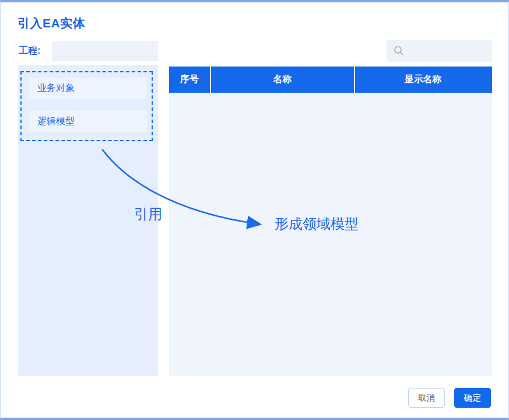 The width and height of the screenshot is (509, 420). What do you see at coordinates (422, 79) in the screenshot?
I see `table-header-display-name: 显示名称` at bounding box center [422, 79].